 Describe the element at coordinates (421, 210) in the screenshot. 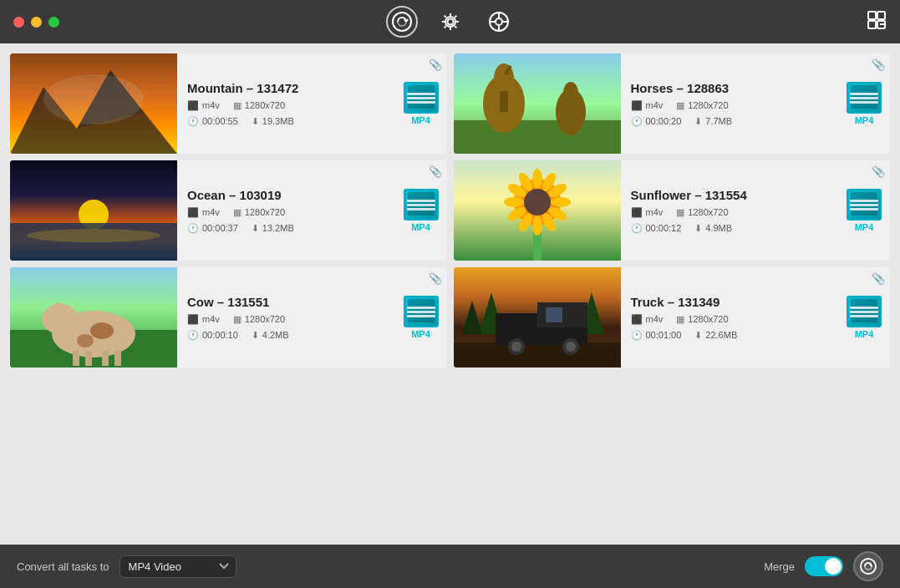

I see `format-badge-ocean: MP4` at that location.